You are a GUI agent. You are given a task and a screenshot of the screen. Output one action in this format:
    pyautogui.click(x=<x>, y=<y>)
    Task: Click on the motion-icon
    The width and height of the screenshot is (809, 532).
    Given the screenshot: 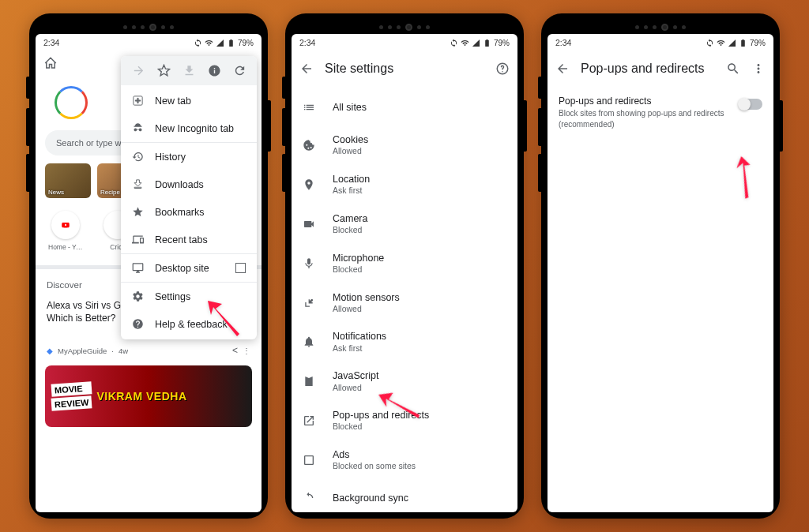 What is the action you would take?
    pyautogui.click(x=309, y=303)
    